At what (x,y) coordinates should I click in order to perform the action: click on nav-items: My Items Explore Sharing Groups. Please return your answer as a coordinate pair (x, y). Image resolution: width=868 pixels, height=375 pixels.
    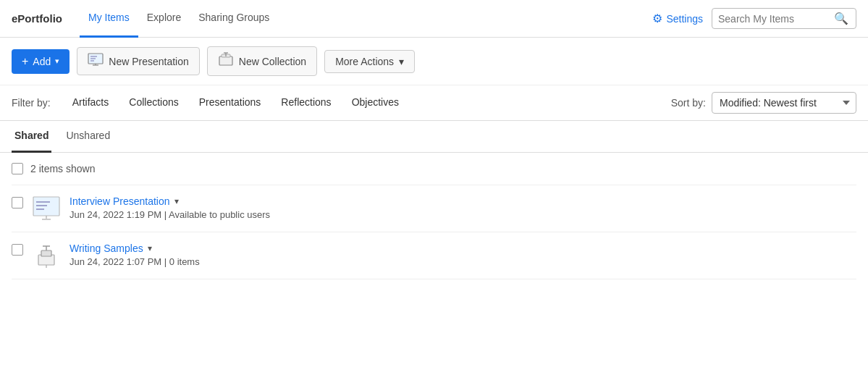
    Looking at the image, I should click on (366, 19).